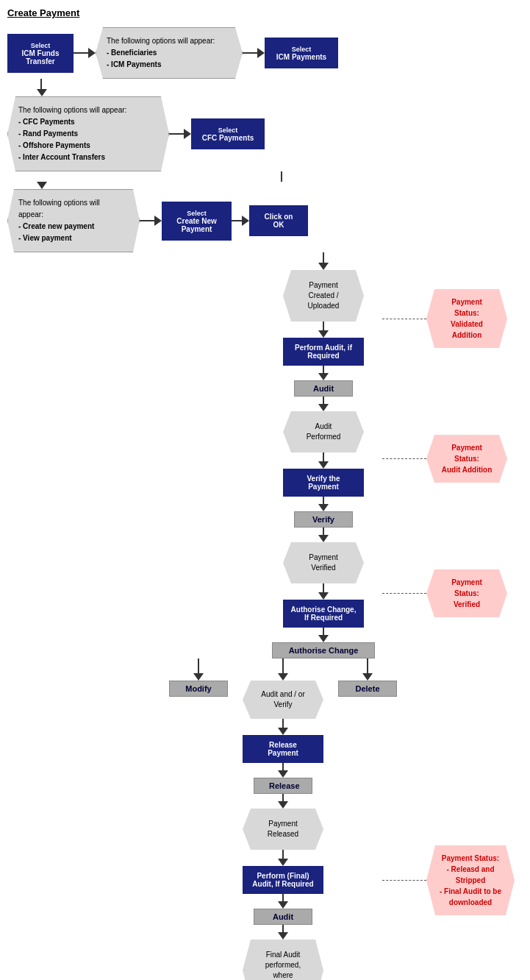 This screenshot has height=980, width=530. Describe the element at coordinates (198, 689) in the screenshot. I see `modify-button: Modify` at that location.